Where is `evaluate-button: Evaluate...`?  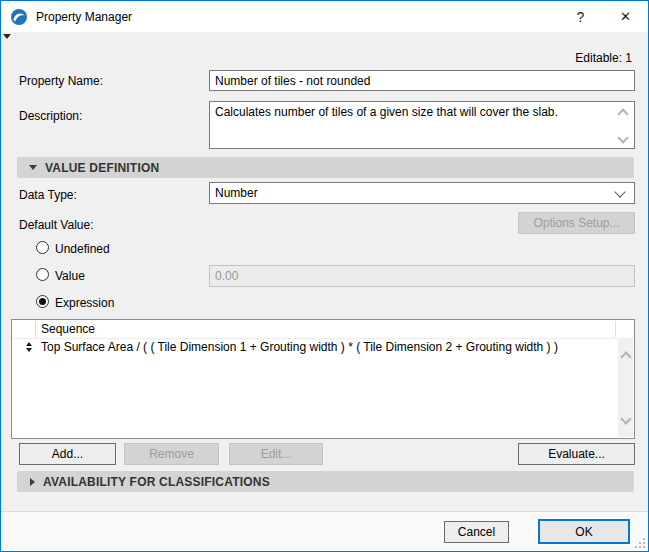
evaluate-button: Evaluate... is located at coordinates (576, 454).